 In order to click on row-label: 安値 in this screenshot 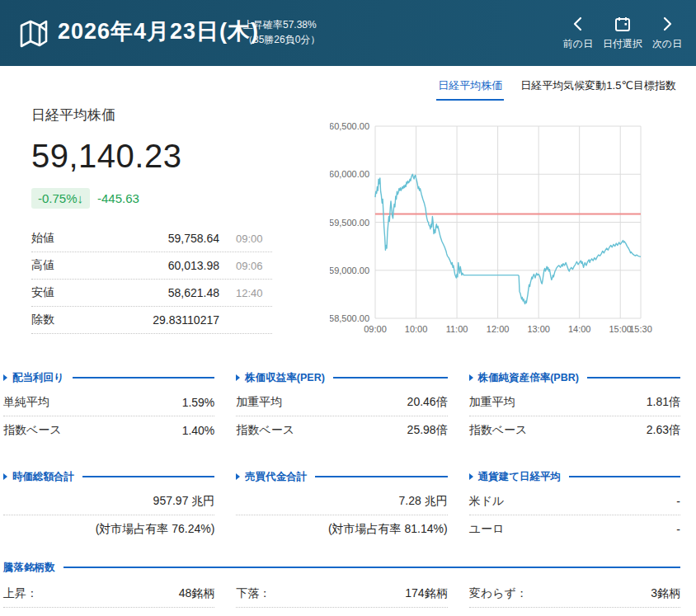, I will do `click(63, 293)`.